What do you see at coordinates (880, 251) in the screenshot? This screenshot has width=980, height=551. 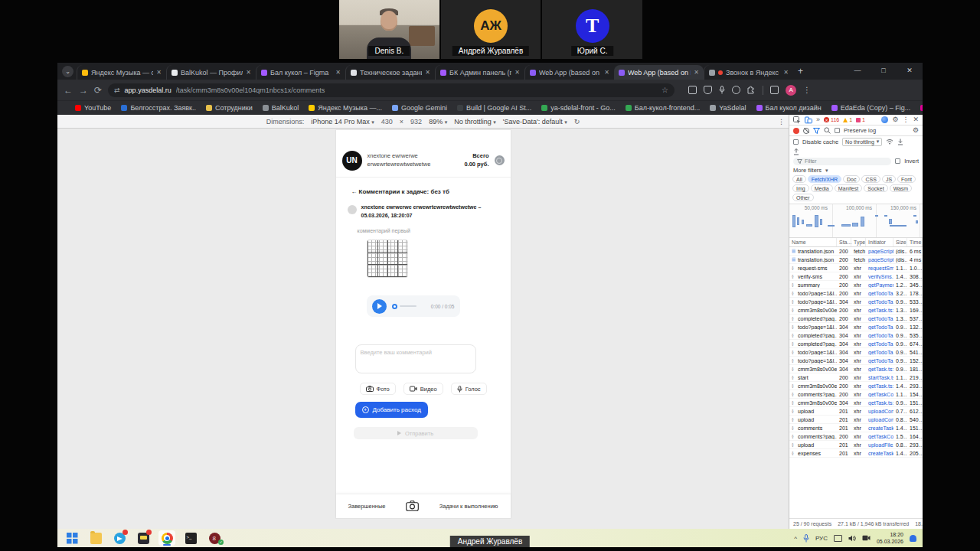 I see `request-initiator: pageScript` at bounding box center [880, 251].